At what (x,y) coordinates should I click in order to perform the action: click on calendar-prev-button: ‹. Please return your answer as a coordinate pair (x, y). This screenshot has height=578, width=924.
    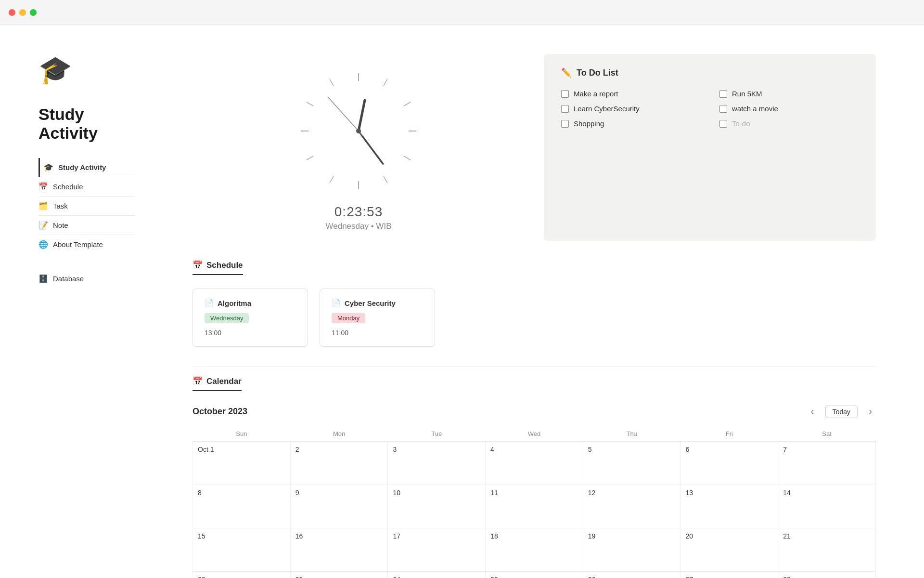
    Looking at the image, I should click on (812, 411).